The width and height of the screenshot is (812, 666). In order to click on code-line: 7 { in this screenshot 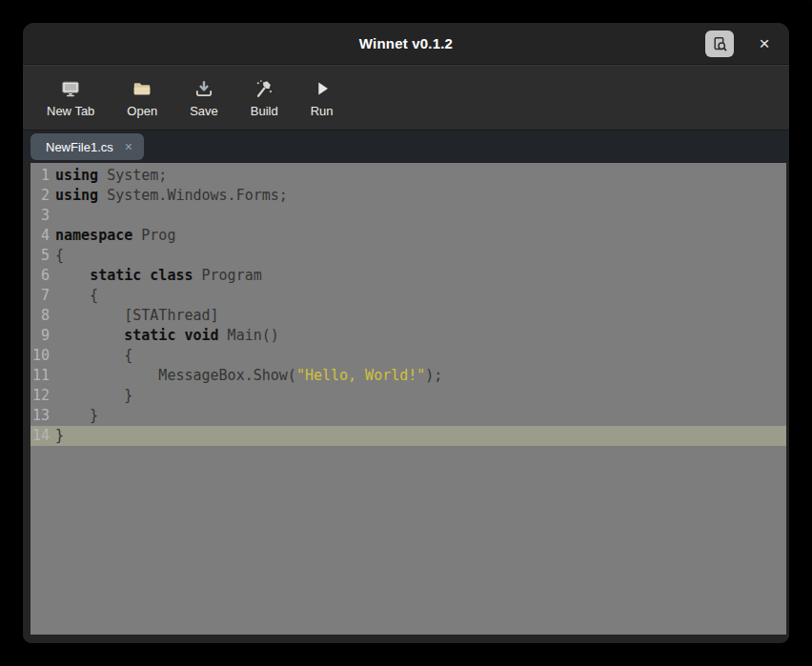, I will do `click(408, 295)`.